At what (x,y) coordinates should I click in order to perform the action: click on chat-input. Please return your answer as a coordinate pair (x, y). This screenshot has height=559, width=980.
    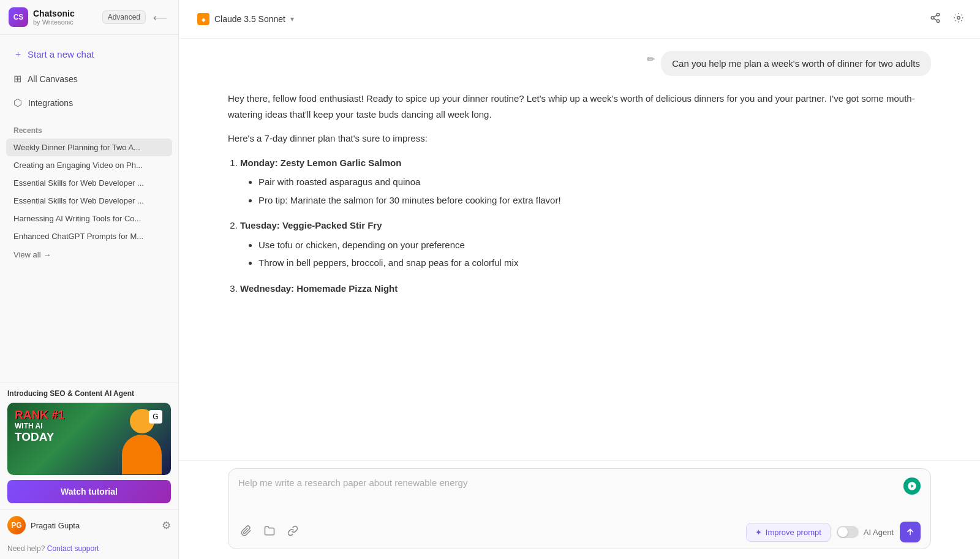
    Looking at the image, I should click on (579, 496).